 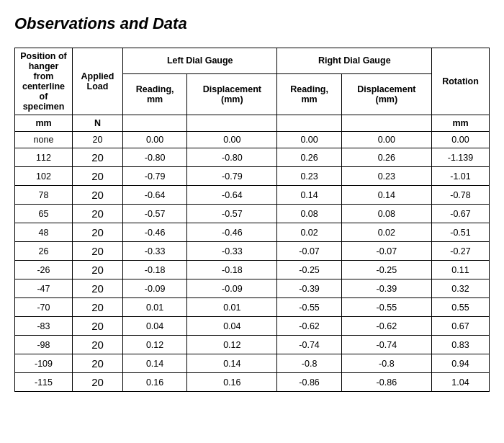 What do you see at coordinates (252, 251) in the screenshot?
I see `table-row: 2620-0.33-0.33-0.07-0.07-0.27` at bounding box center [252, 251].